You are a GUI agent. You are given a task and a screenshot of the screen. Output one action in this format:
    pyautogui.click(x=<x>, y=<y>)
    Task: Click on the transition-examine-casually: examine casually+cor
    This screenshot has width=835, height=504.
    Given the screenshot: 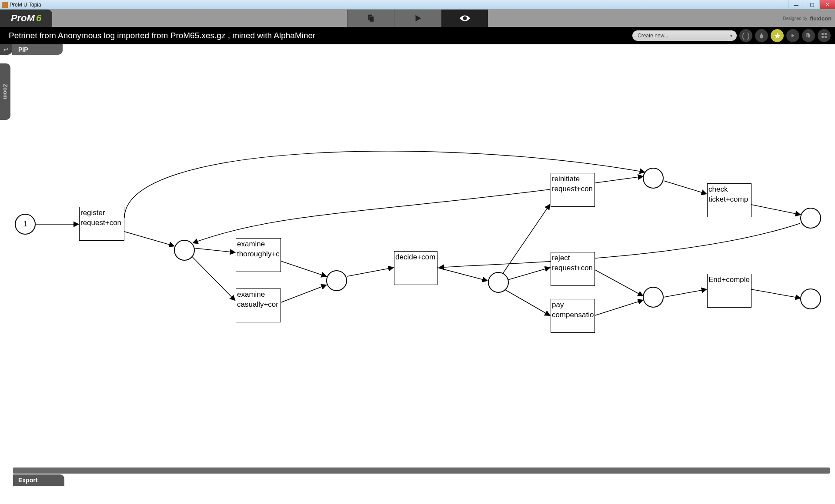 What is the action you would take?
    pyautogui.click(x=258, y=305)
    